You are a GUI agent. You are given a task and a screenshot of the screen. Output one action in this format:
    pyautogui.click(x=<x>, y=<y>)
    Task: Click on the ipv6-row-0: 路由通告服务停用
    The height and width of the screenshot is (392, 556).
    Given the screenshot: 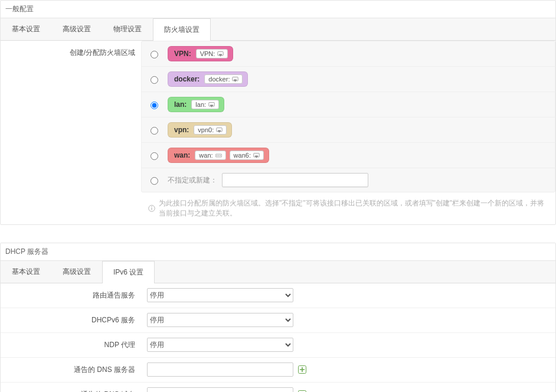 What is the action you would take?
    pyautogui.click(x=278, y=296)
    